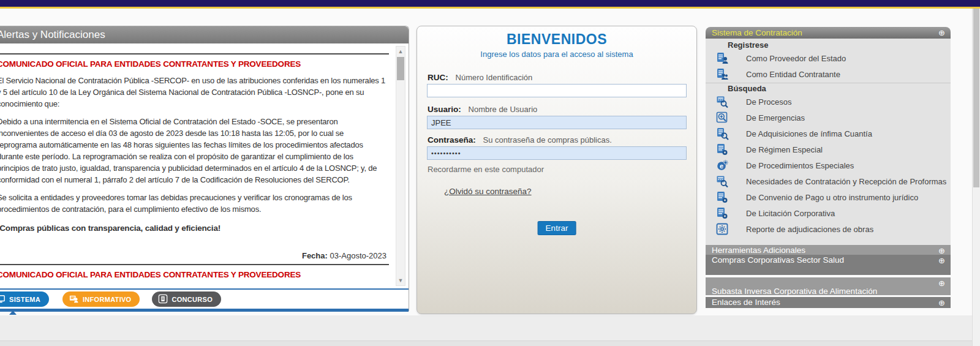 The height and width of the screenshot is (346, 980). What do you see at coordinates (107, 299) in the screenshot?
I see `tab-label: INFORMATIVO` at bounding box center [107, 299].